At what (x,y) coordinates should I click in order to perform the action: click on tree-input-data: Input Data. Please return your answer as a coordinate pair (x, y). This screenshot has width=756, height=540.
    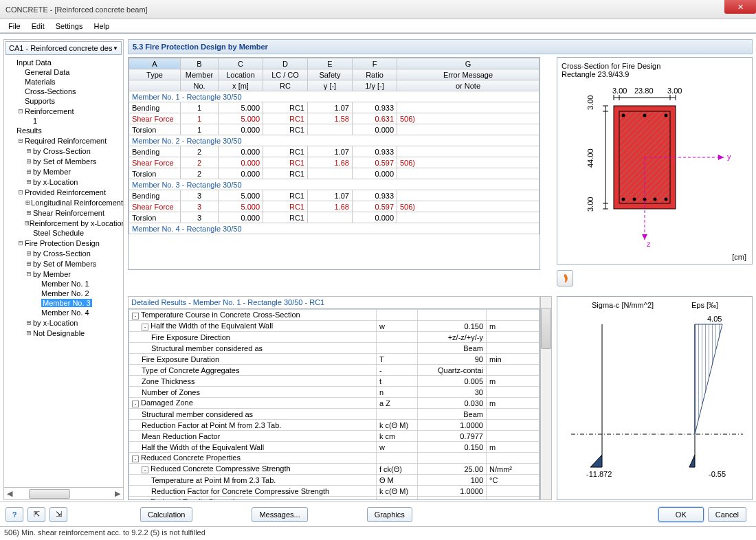
    Looking at the image, I should click on (63, 63).